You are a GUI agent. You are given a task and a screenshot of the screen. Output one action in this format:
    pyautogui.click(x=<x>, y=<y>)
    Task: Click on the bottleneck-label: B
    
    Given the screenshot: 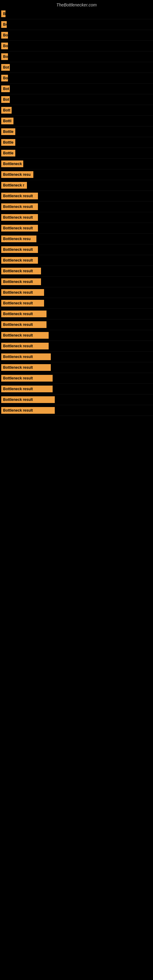 What is the action you would take?
    pyautogui.click(x=3, y=14)
    